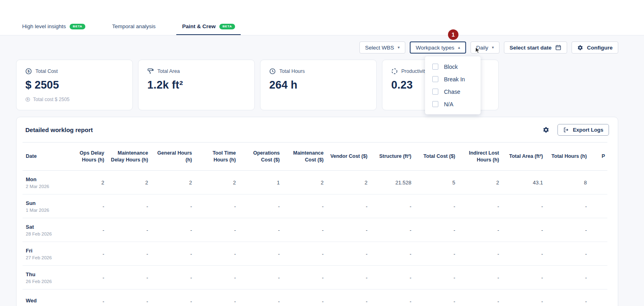 Image resolution: width=644 pixels, height=306 pixels. Describe the element at coordinates (568, 183) in the screenshot. I see `table-cell: 8` at that location.